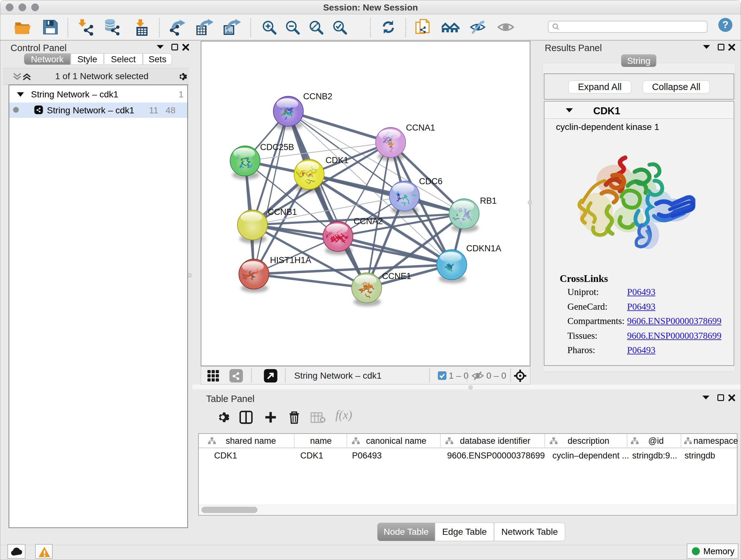  What do you see at coordinates (277, 147) in the screenshot?
I see `svg-text: CDC25B` at bounding box center [277, 147].